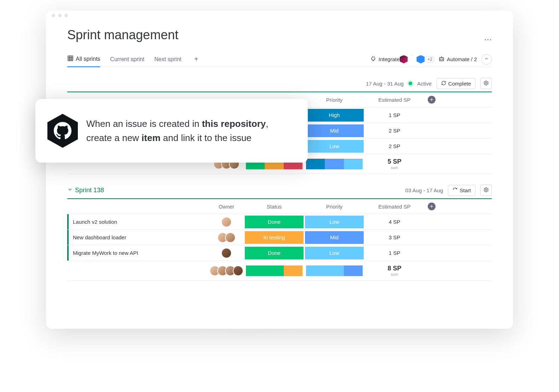 The height and width of the screenshot is (392, 559). I want to click on sp-sum-value: 8 SP, so click(394, 269).